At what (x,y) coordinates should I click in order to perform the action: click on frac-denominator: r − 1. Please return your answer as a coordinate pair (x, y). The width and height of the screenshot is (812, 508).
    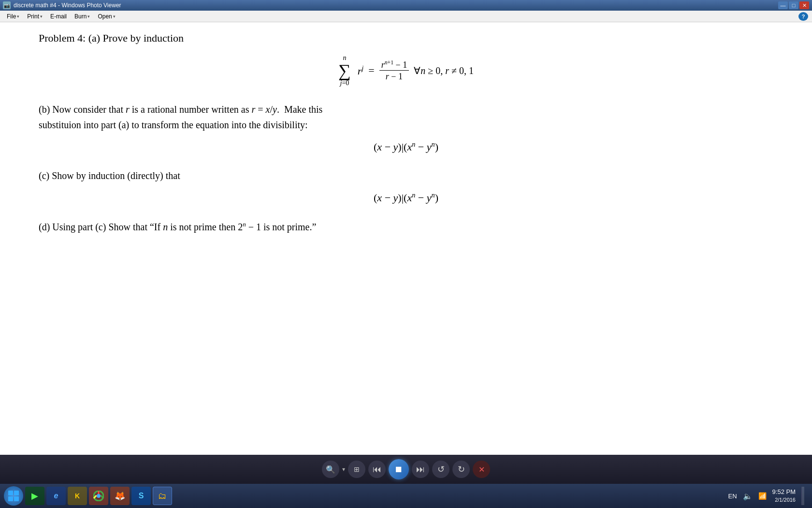
    Looking at the image, I should click on (394, 76).